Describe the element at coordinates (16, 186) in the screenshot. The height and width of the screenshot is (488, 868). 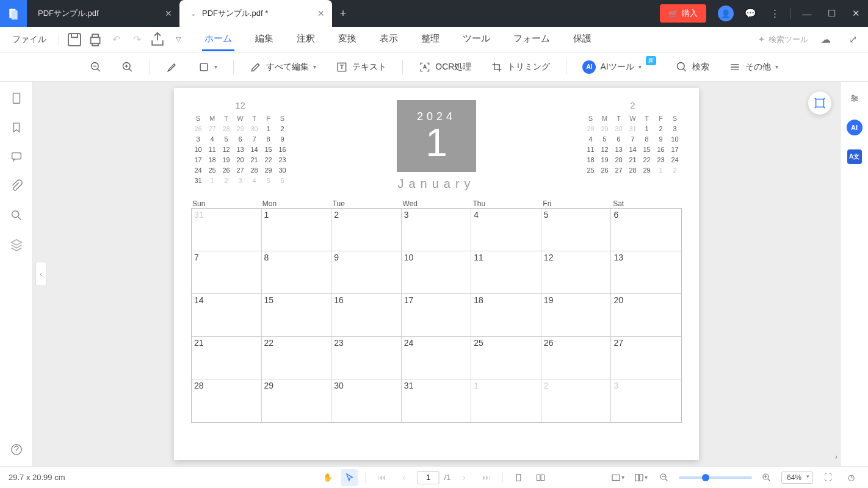
I see `attachments-icon` at that location.